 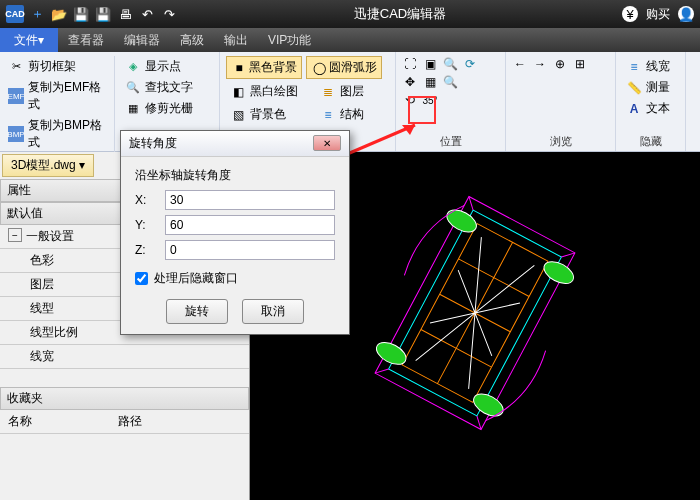 What do you see at coordinates (520, 64) in the screenshot?
I see `nav-left-icon: ←` at bounding box center [520, 64].